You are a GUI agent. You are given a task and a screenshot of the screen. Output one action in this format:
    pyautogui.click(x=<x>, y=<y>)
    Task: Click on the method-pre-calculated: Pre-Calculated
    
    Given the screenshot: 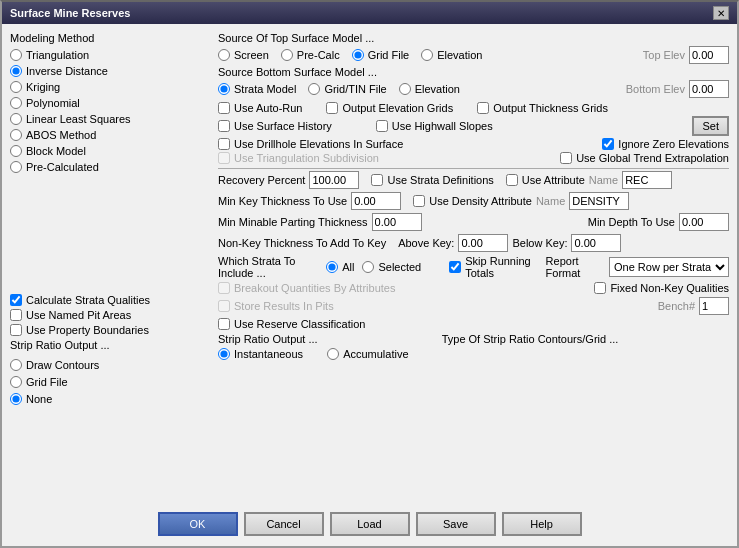 What is the action you would take?
    pyautogui.click(x=110, y=167)
    